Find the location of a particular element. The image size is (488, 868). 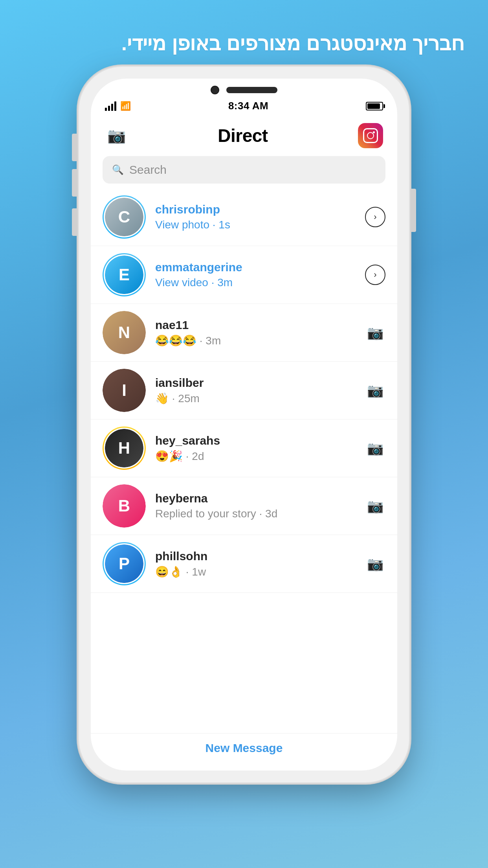

message-preview: View photo · 1s is located at coordinates (255, 225).